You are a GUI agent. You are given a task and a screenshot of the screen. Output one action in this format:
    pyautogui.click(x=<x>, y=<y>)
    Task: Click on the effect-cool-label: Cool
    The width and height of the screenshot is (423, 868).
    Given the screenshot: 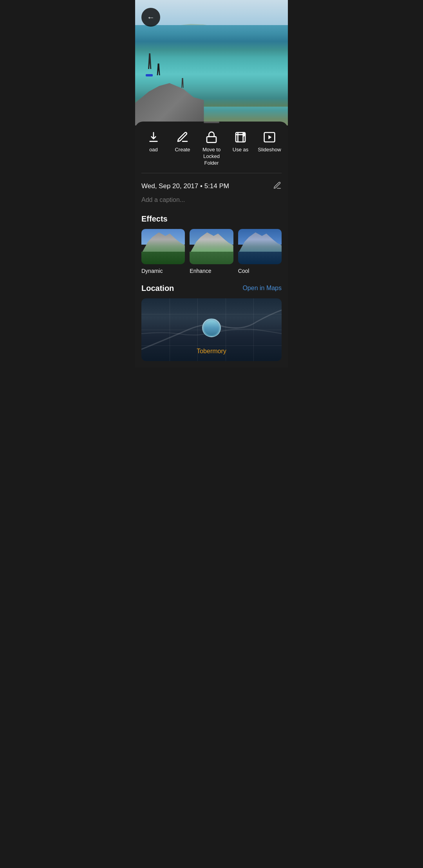 What is the action you would take?
    pyautogui.click(x=244, y=271)
    